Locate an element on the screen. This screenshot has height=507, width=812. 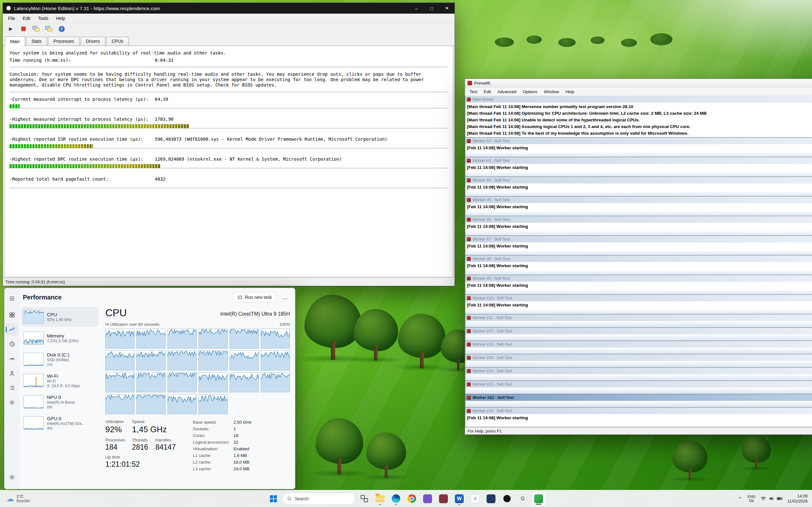
worker-window: Worker #2 - Self-Test [Feb 11 14:08] Wor… is located at coordinates (639, 148).